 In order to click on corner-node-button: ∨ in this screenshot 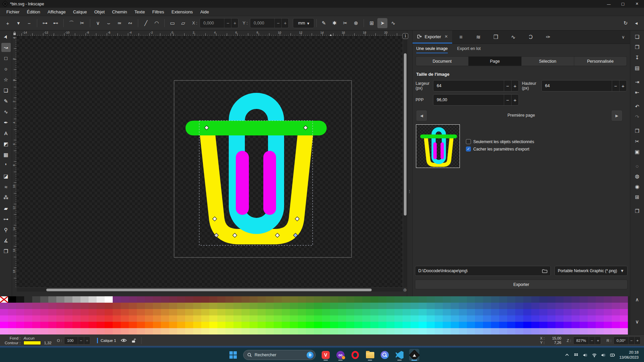, I will do `click(98, 23)`.